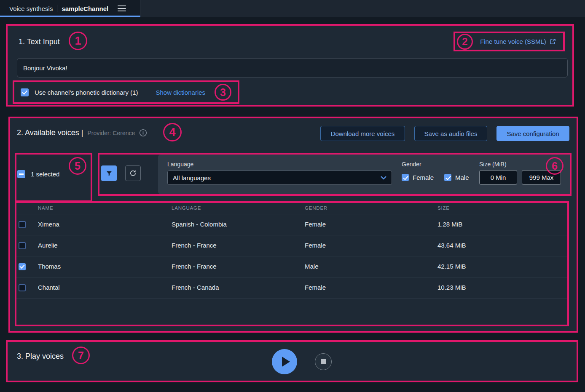 The height and width of the screenshot is (392, 585). What do you see at coordinates (452, 245) in the screenshot?
I see `voice-size: 43.64 MiB` at bounding box center [452, 245].